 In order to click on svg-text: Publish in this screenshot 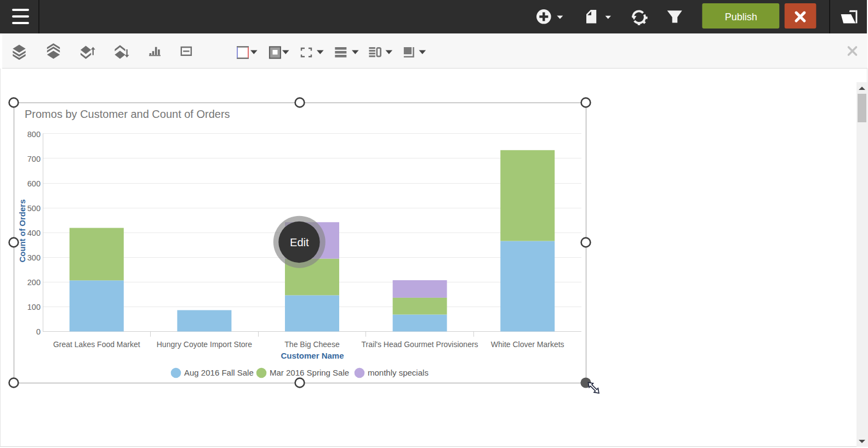, I will do `click(741, 17)`.